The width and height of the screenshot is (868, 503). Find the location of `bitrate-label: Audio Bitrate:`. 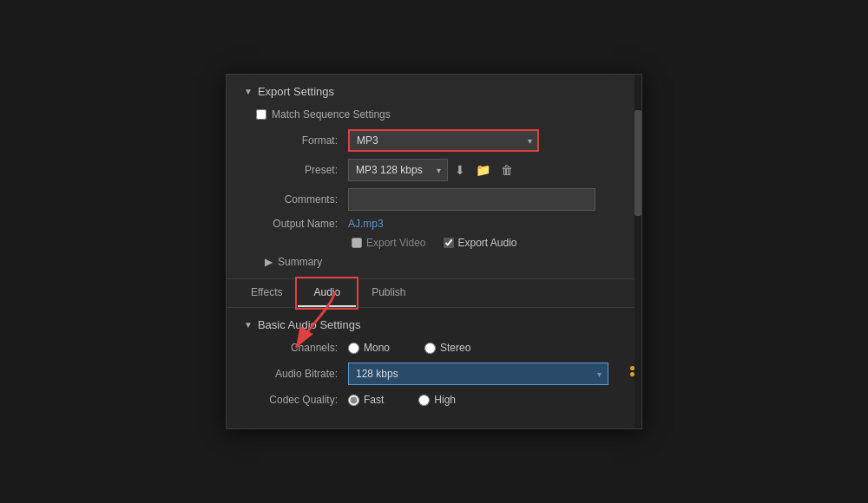

bitrate-label: Audio Bitrate: is located at coordinates (300, 374).